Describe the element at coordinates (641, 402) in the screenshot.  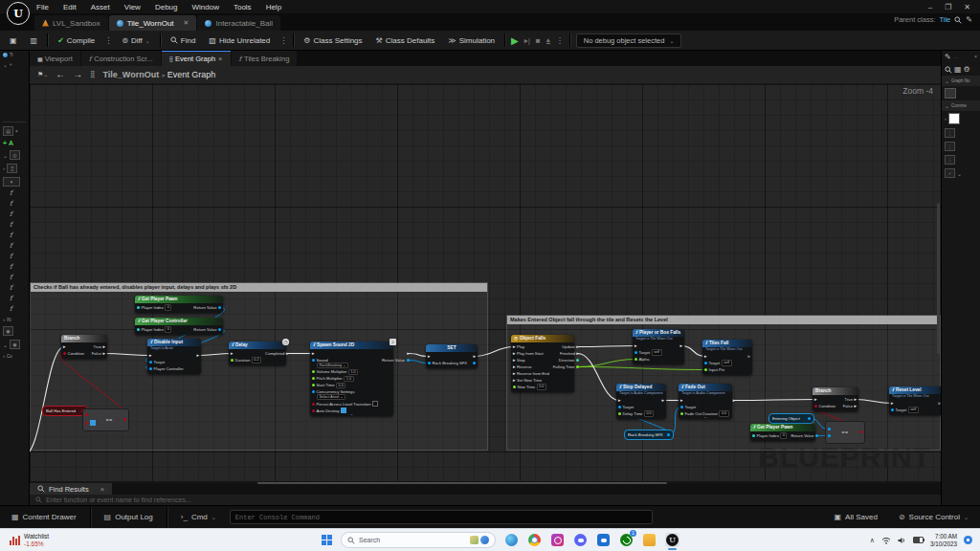
I see `node-stopd: fStop DelayedTarget is Audio Component▸T…` at that location.